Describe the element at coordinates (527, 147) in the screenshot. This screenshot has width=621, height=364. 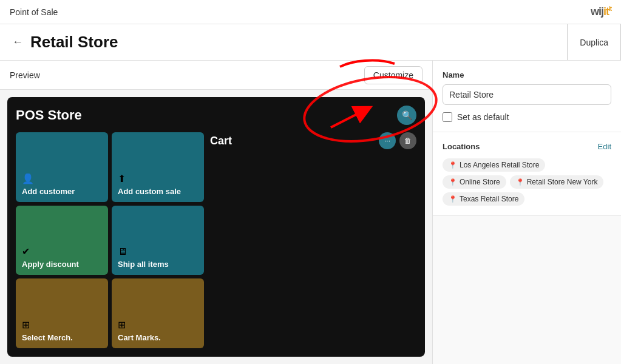
I see `locations-header: Locations Edit` at that location.